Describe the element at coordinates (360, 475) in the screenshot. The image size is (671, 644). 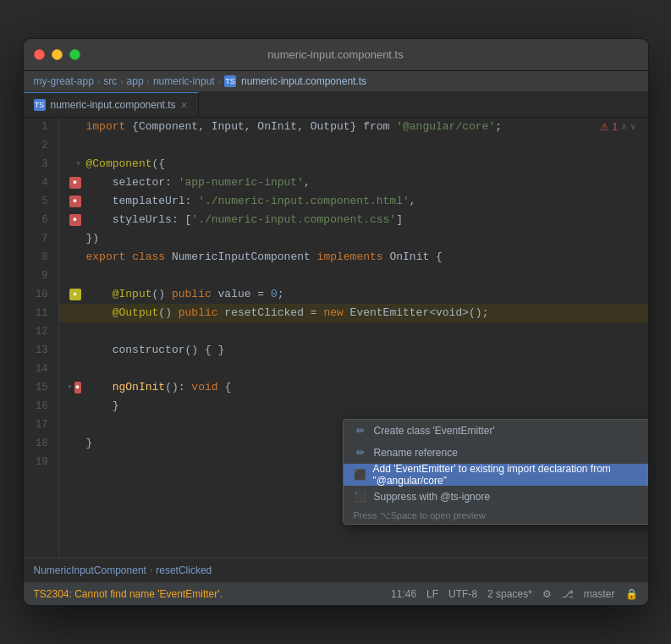
I see `add-import-icon: ⬛` at that location.